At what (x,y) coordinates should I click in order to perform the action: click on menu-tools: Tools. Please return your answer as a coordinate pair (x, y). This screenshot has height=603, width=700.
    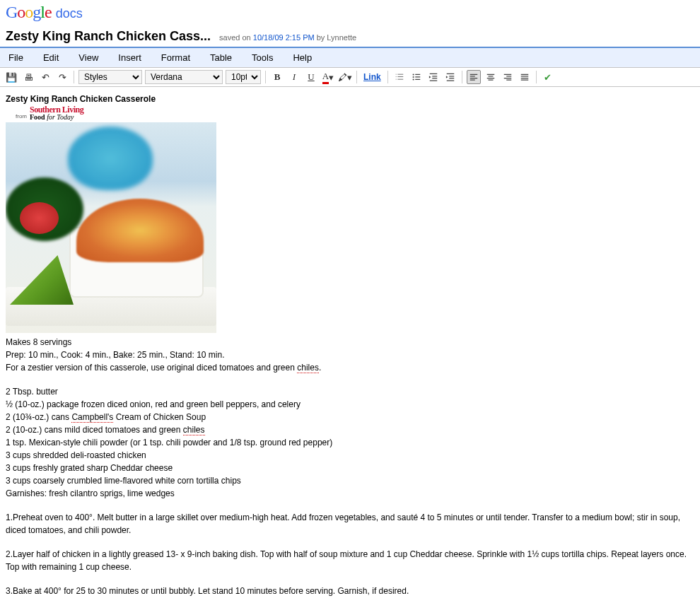
    Looking at the image, I should click on (262, 58).